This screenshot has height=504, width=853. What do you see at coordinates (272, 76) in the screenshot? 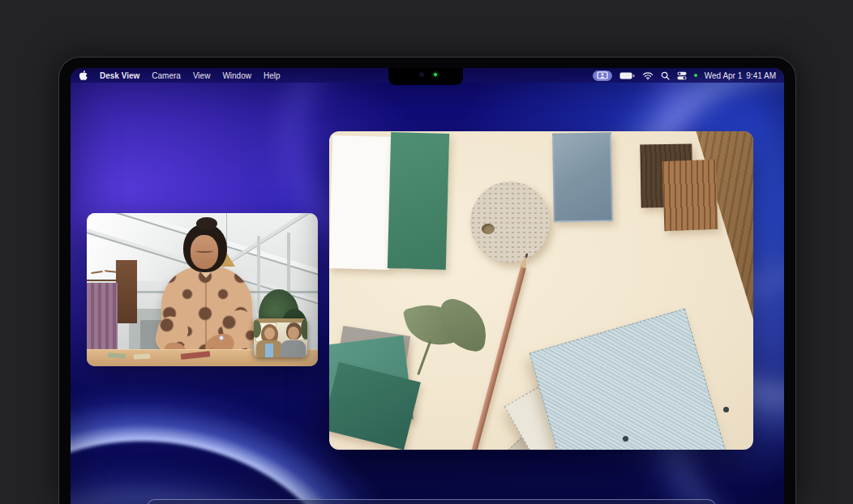
I see `menu-item-help: Help` at bounding box center [272, 76].